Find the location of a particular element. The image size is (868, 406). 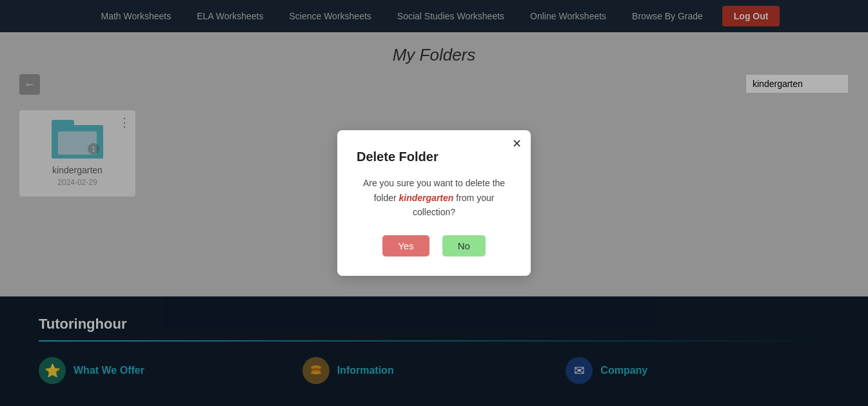

modal-title: Delete Folder is located at coordinates (434, 157).